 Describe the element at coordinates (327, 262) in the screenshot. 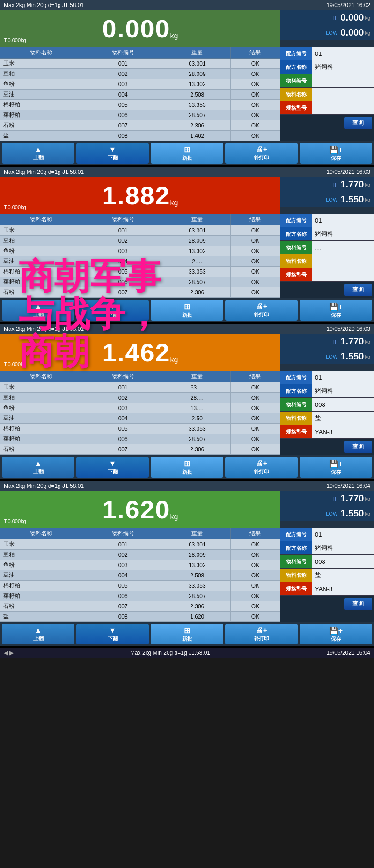

I see `info-row-3: 物料名称` at that location.